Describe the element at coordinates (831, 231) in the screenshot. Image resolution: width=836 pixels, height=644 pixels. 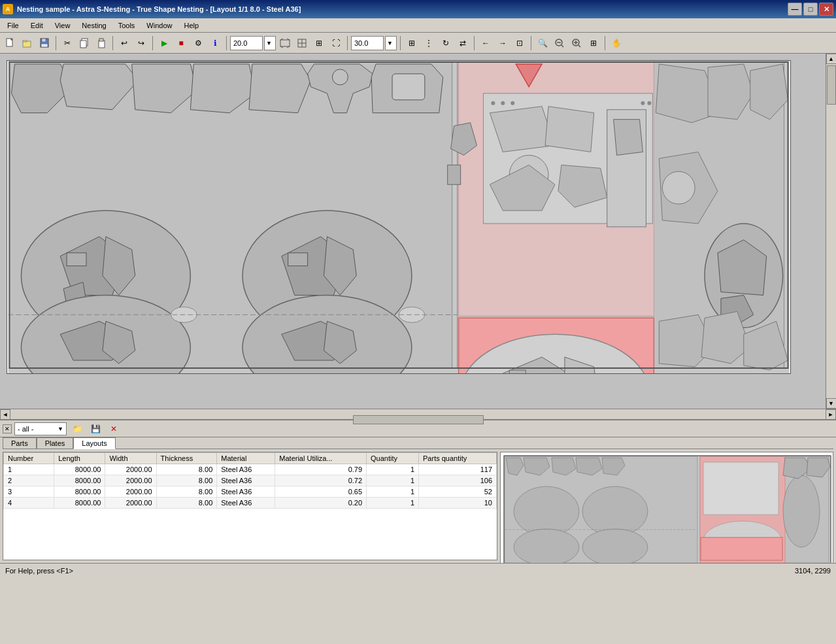
I see `scroll-track` at that location.